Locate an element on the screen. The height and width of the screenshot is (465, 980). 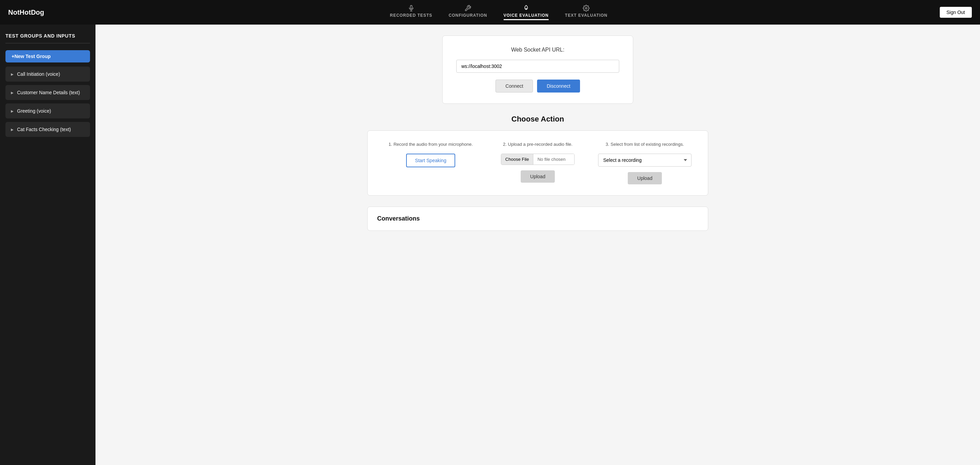
sidebar-item-call-initiation: ▶ Call Initiation (voice) is located at coordinates (48, 74).